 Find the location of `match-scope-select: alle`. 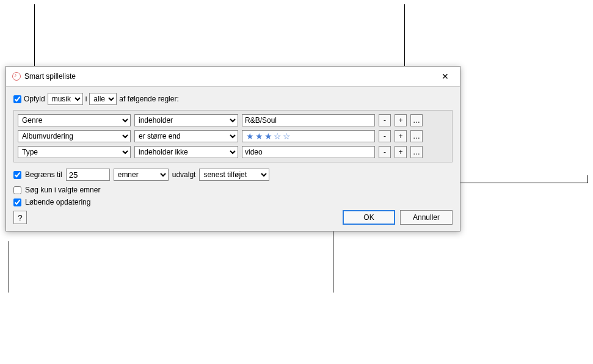

match-scope-select: alle is located at coordinates (103, 99).